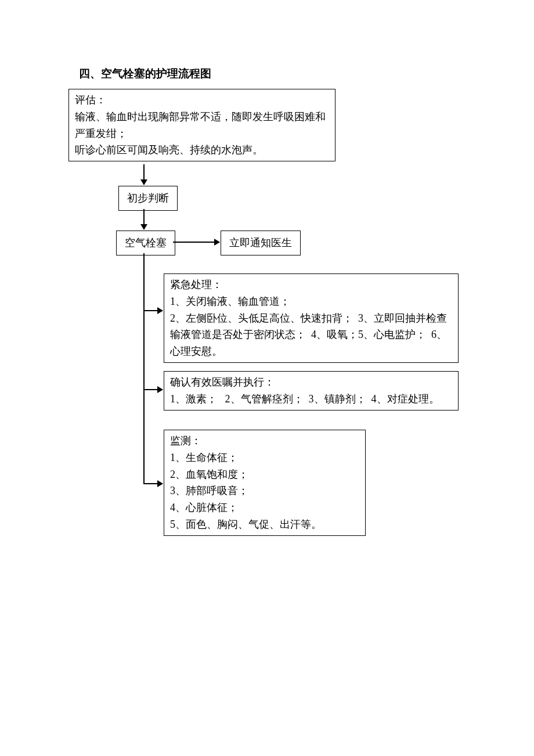 This screenshot has width=534, height=756. What do you see at coordinates (145, 74) in the screenshot?
I see `page-title: 四、空气栓塞的护理流程图` at bounding box center [145, 74].